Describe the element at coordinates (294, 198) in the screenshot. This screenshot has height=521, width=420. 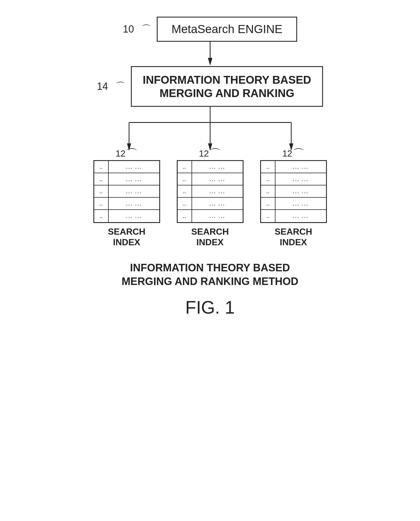
I see `table-unit-3: 12 ⌒ .. ... ... .. ... ... .. ... ...` at that location.